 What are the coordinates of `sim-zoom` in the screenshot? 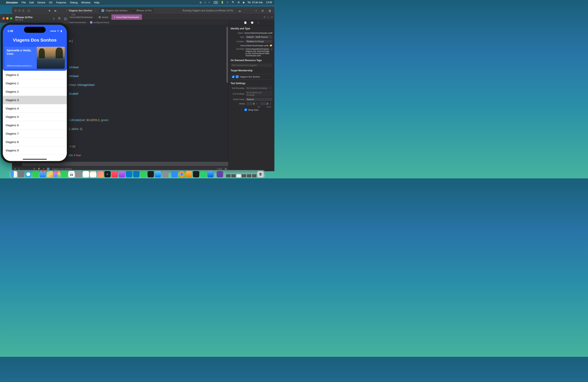 It's located at (11, 18).